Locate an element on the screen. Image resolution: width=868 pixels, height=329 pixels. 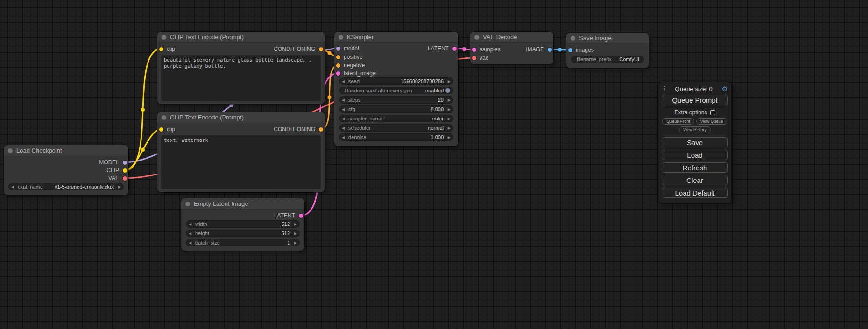
queue-panel: ⠿ Queue size: 0 ⚙ Queue Prompt Extra opt… is located at coordinates (695, 143).